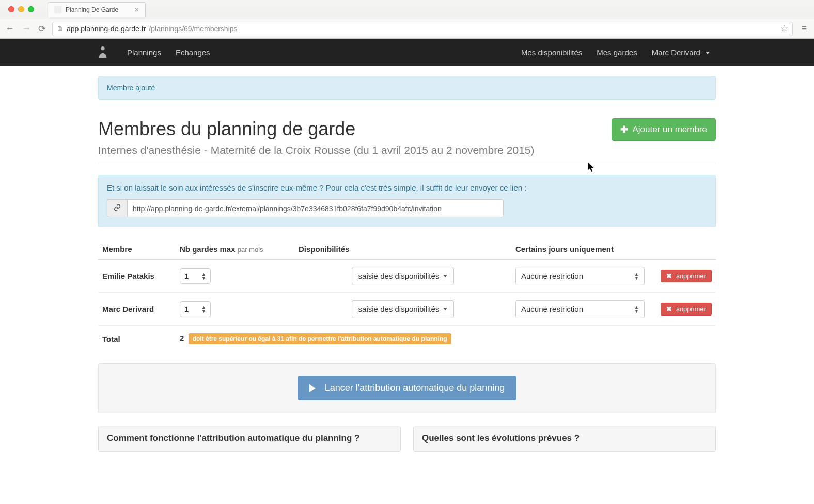 This screenshot has width=814, height=504. Describe the element at coordinates (565, 439) in the screenshot. I see `panel-roadmap-heading: Quelles sont les évolutions prévues ?` at that location.